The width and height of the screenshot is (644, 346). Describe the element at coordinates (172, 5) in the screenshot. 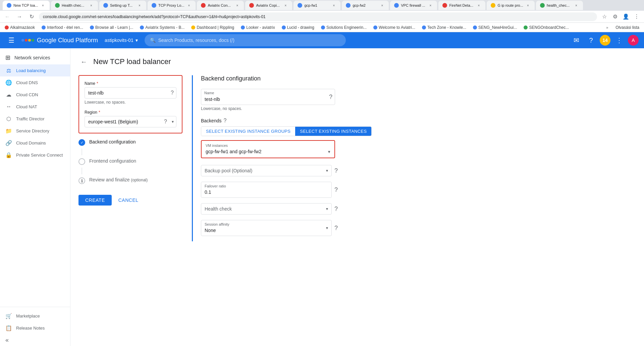

I see `tab-tcp-proxy: TCP Proxy Lo... ×` at that location.